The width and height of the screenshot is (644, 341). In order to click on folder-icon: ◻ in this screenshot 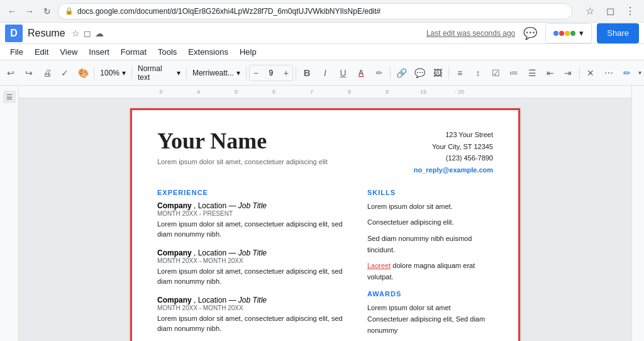, I will do `click(87, 33)`.